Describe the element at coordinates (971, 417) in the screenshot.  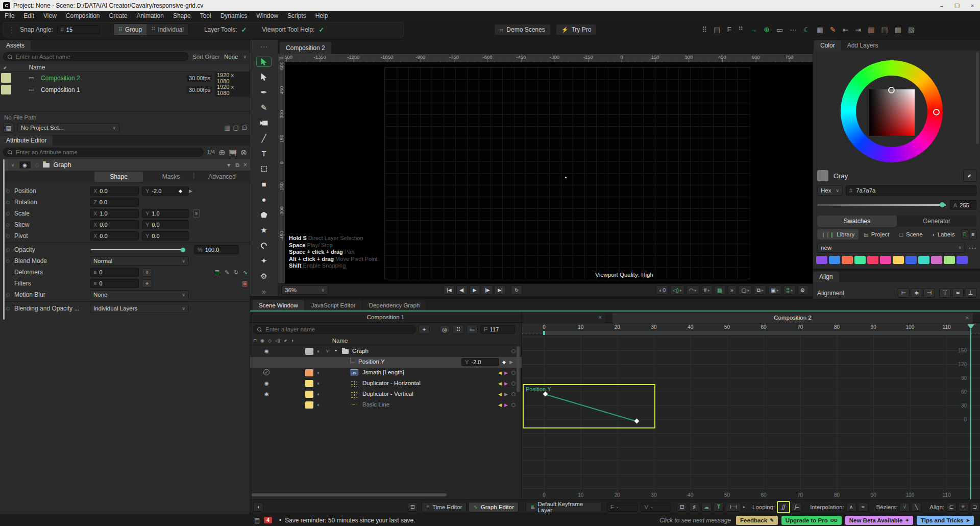
I see `playhead-line` at that location.